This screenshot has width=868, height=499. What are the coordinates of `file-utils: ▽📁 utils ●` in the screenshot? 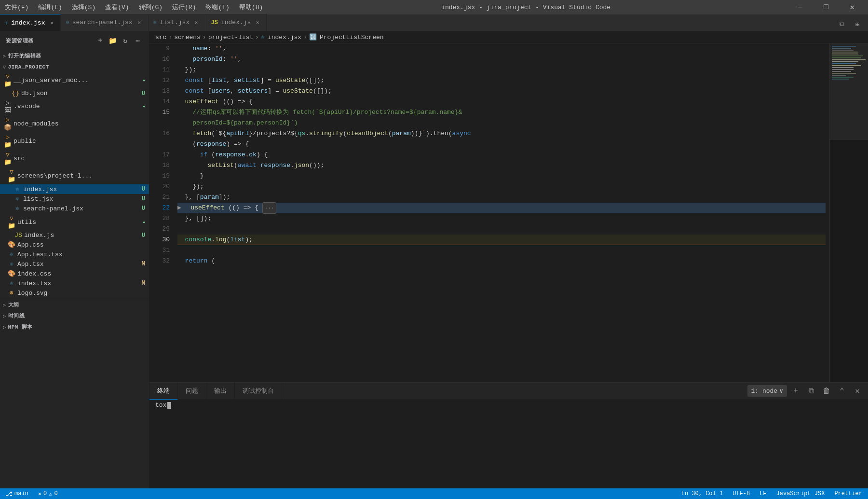 It's located at (74, 222).